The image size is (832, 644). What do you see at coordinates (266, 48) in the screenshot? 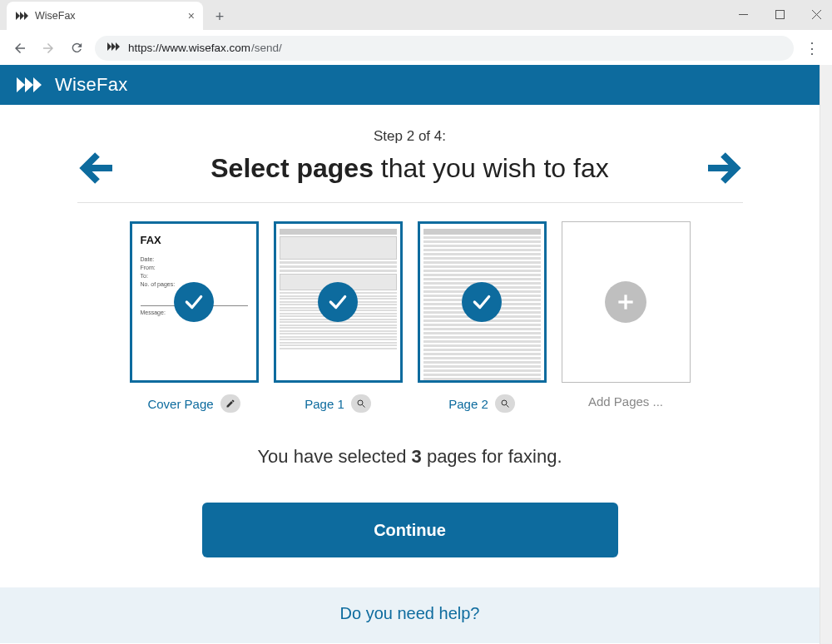
I see `url-path: /send/` at bounding box center [266, 48].